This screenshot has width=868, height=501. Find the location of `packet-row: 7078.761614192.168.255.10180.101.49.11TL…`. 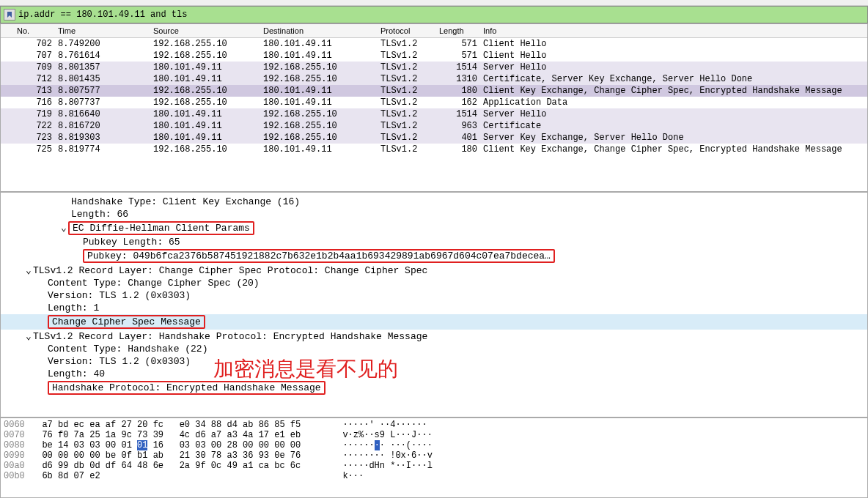

packet-row: 7078.761614192.168.255.10180.101.49.11TL… is located at coordinates (434, 56).